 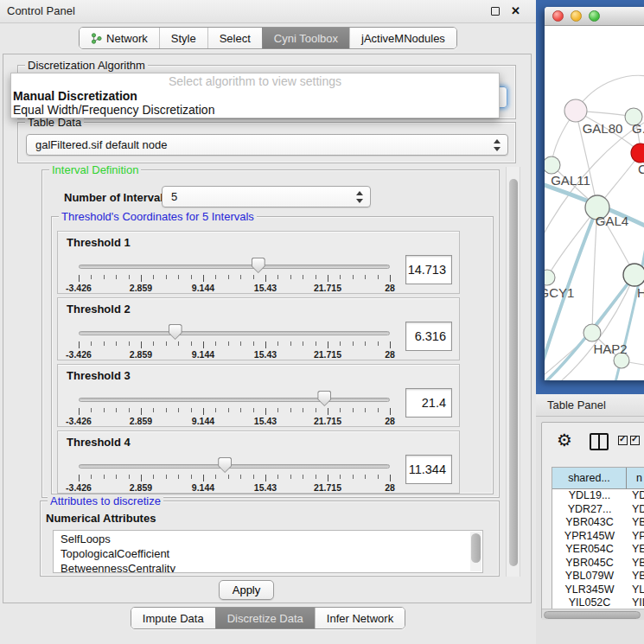 I want to click on float-window-icon, so click(x=495, y=11).